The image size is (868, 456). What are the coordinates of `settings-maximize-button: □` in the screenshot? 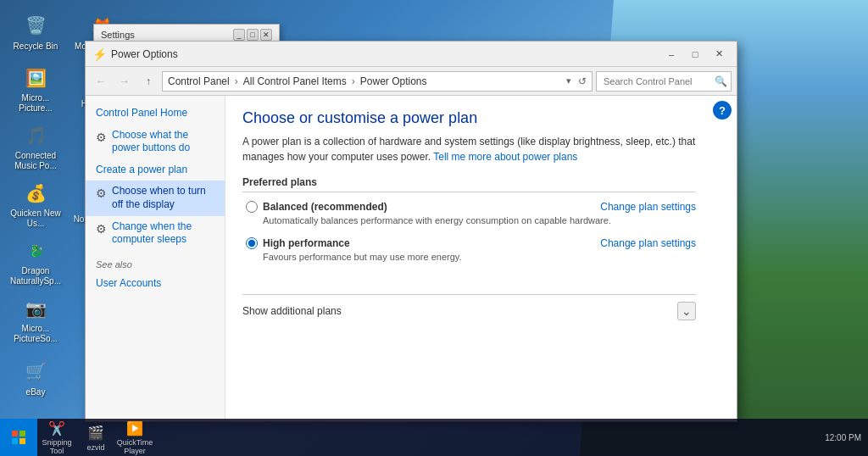 It's located at (253, 35).